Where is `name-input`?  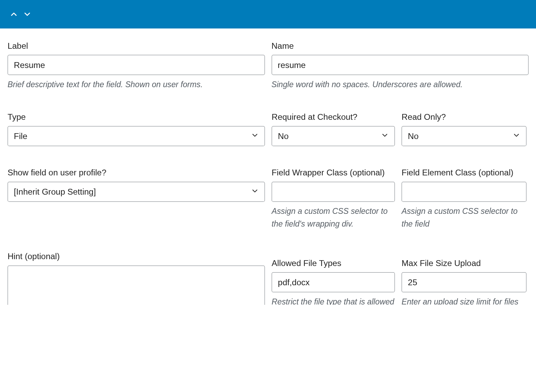 name-input is located at coordinates (400, 65).